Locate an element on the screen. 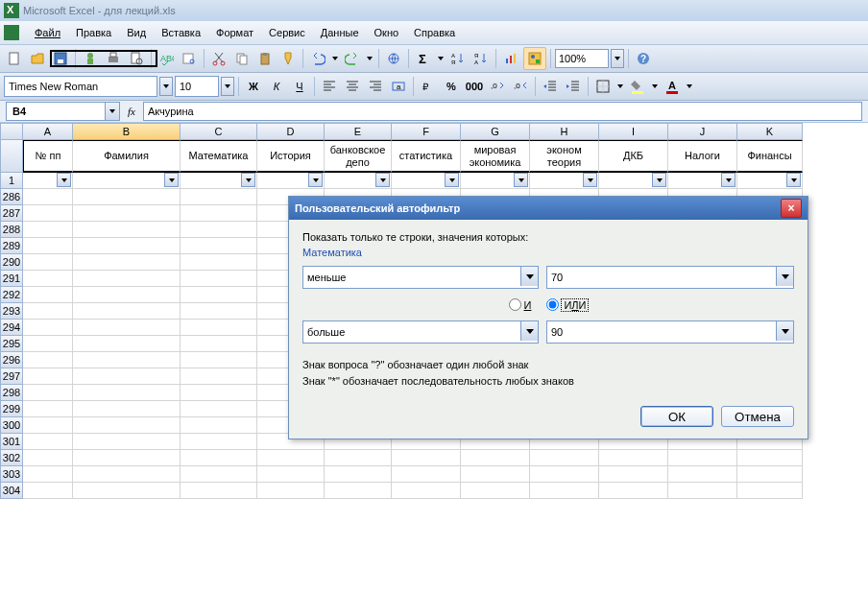  table-header-cell: История is located at coordinates (291, 156).